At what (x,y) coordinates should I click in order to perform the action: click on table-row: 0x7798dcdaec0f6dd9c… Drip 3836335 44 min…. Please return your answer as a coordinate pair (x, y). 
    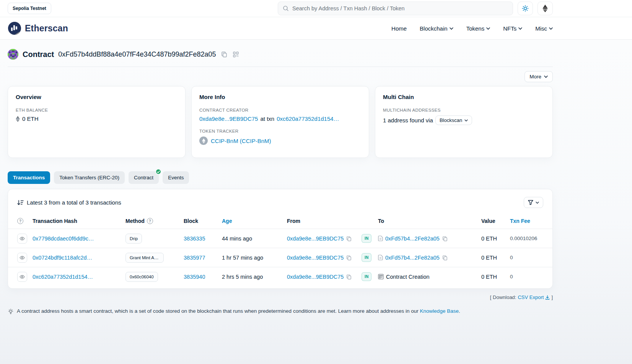
    Looking at the image, I should click on (280, 238).